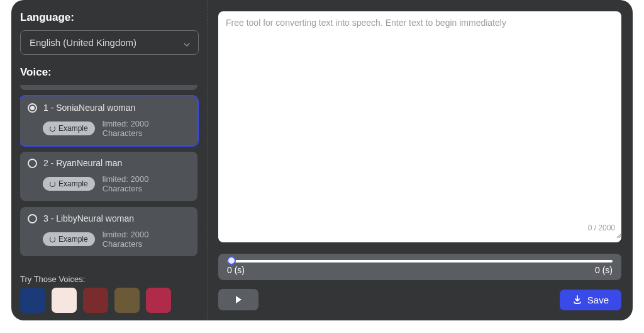 The image size is (644, 333). Describe the element at coordinates (109, 121) in the screenshot. I see `voice-card: 1 - SoniaNeural woman Example limited: 2…` at that location.